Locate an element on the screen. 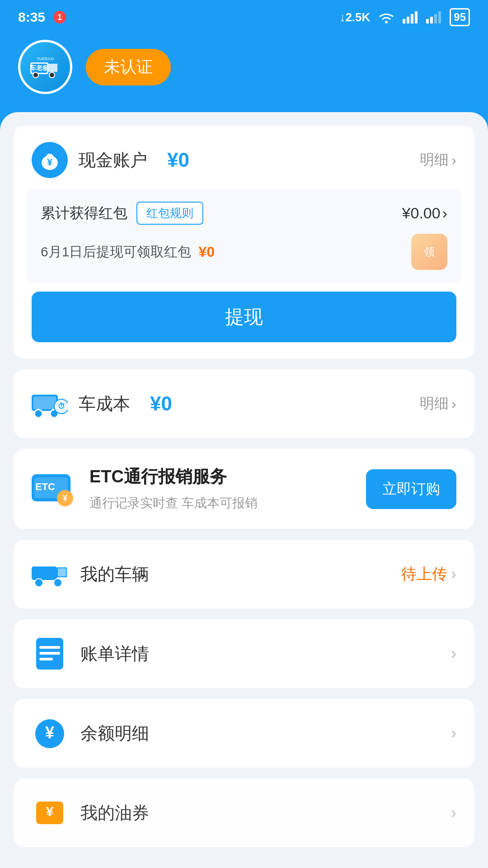  red-packet-row2: 6月1日后提现可领取红包 ¥0 领 is located at coordinates (244, 252).